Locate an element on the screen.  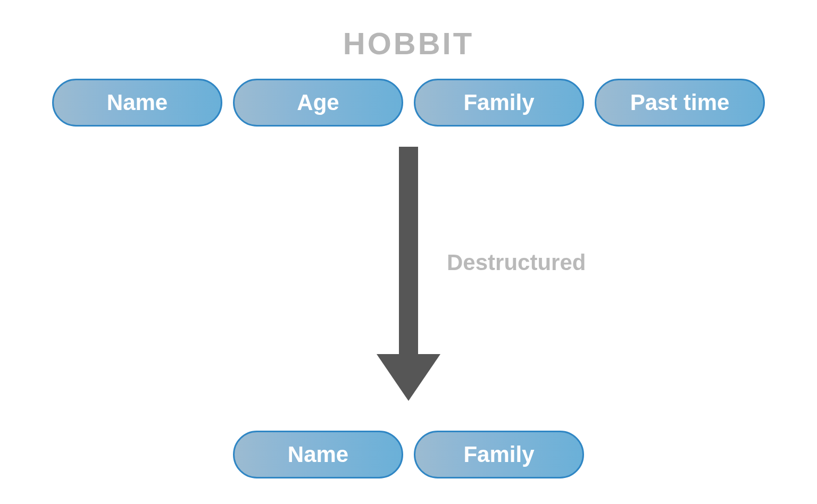
source-pill-name: Name is located at coordinates (137, 103).